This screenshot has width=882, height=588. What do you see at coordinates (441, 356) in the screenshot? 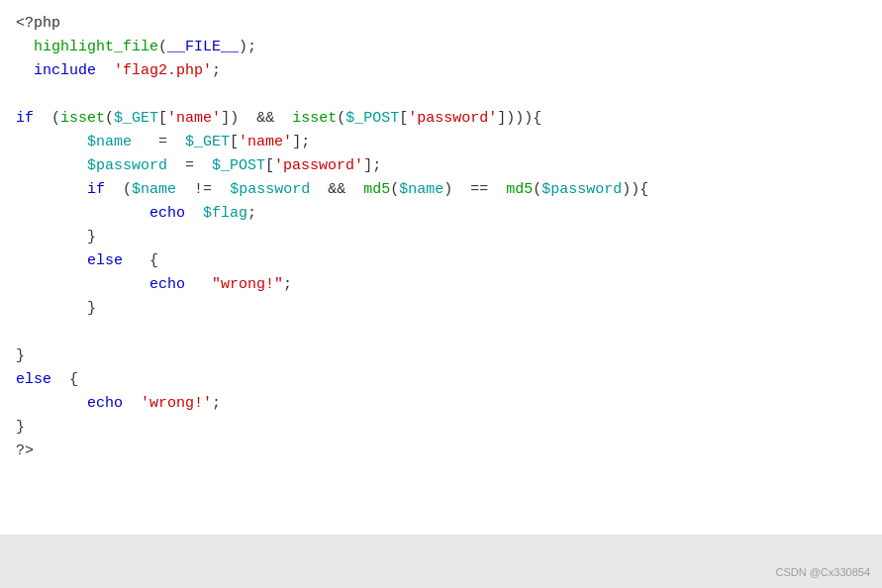
I see `code-line-15: }` at bounding box center [441, 356].